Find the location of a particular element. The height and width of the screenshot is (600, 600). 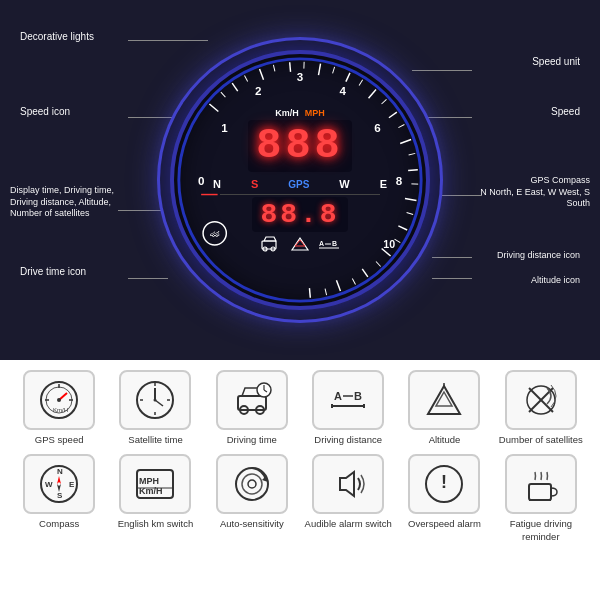

feature-audible-alarm: Audible alarm switch is located at coordinates (348, 498).